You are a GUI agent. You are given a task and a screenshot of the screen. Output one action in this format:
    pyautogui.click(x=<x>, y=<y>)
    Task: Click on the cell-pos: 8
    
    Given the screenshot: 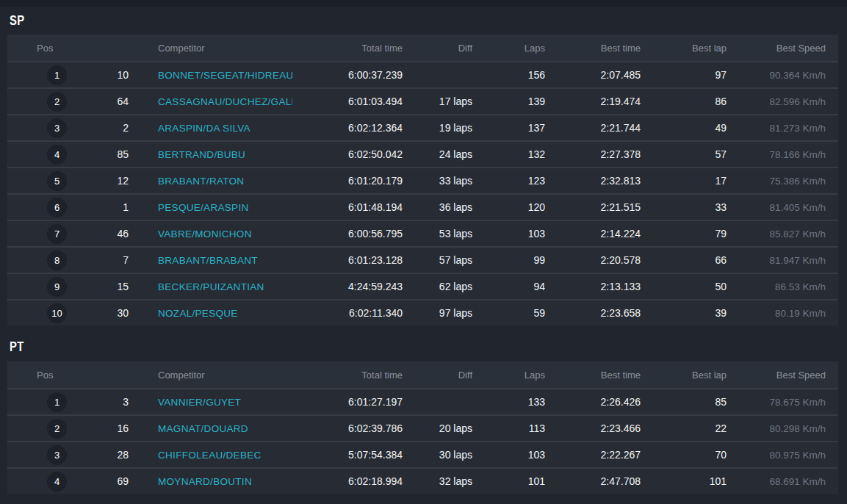 What is the action you would take?
    pyautogui.click(x=57, y=260)
    